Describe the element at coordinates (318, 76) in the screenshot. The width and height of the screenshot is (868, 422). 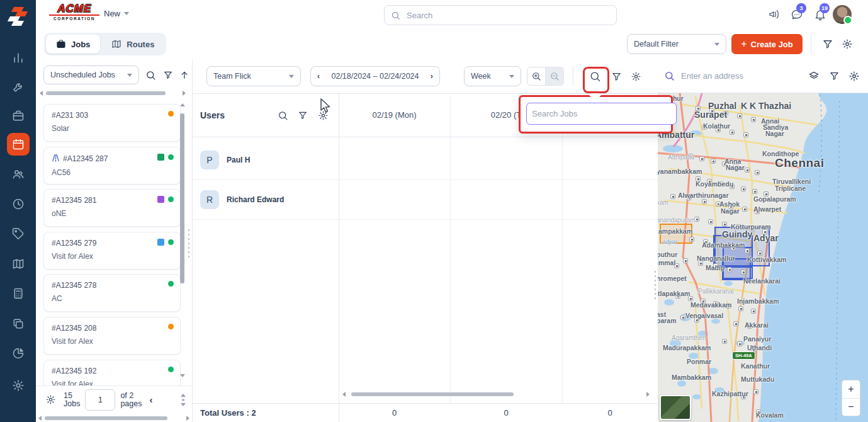
I see `date-prev-chevron: ‹` at that location.